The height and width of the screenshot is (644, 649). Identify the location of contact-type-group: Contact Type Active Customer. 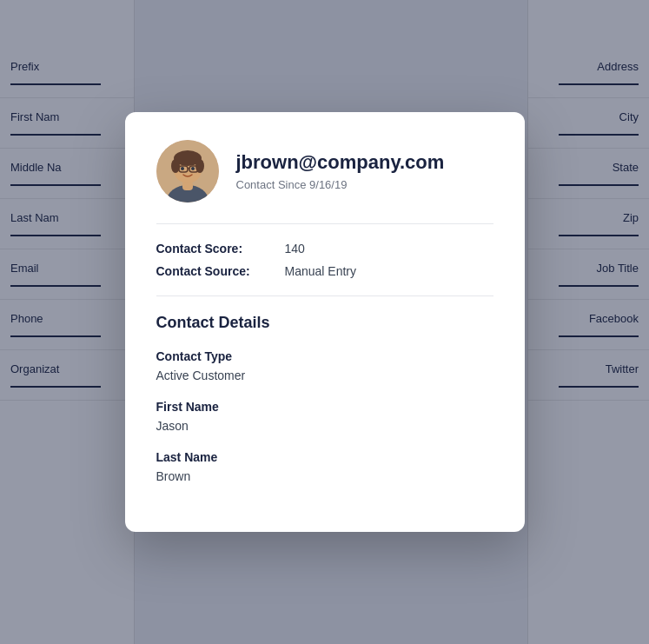
(325, 366).